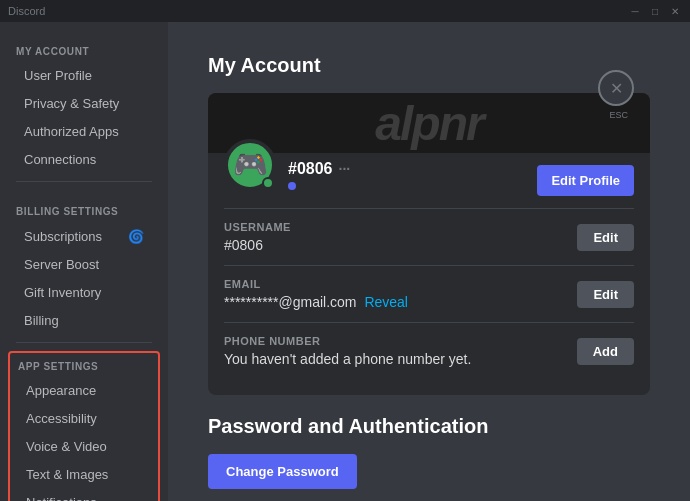 Image resolution: width=690 pixels, height=501 pixels. I want to click on sidebar-item-label: User Profile, so click(84, 76).